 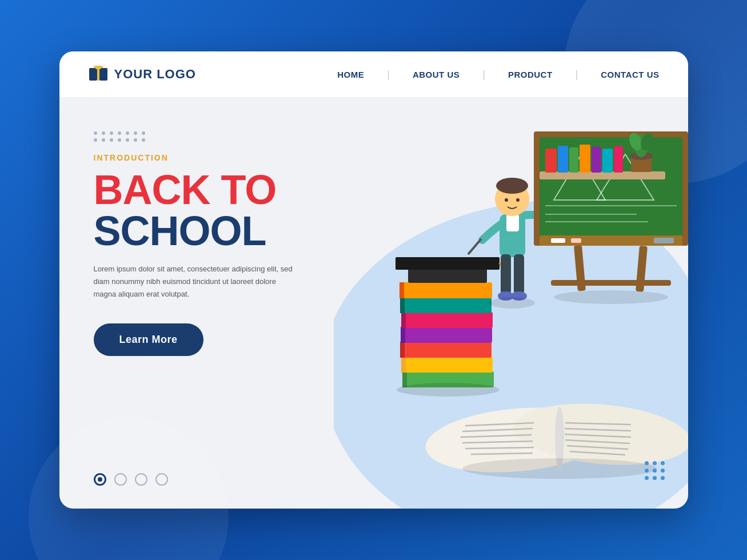 What do you see at coordinates (374, 74) in the screenshot?
I see `navbar: YOUR LOGO HOME | ABOUT US | PRODUCT | CO…` at bounding box center [374, 74].